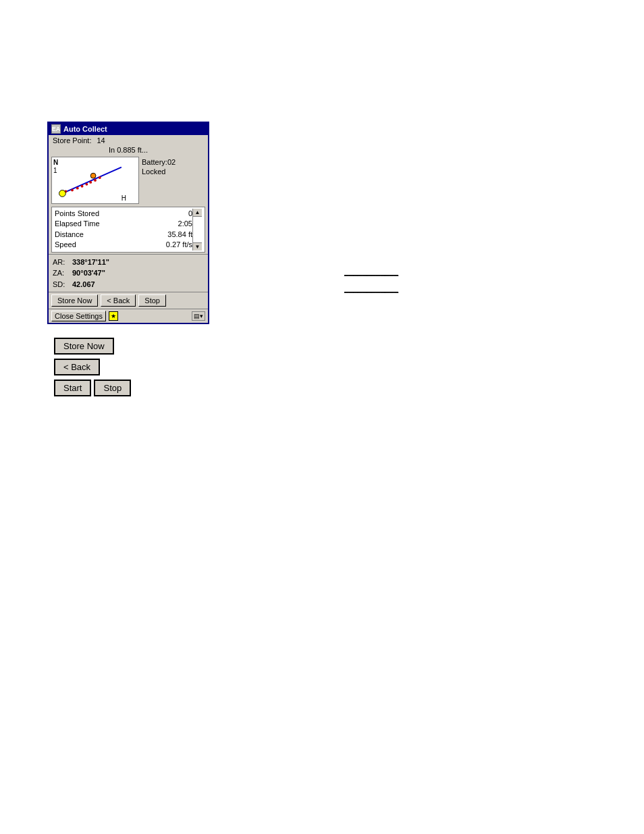 The width and height of the screenshot is (644, 834). Describe the element at coordinates (371, 271) in the screenshot. I see `right-underline-1: ____________` at that location.